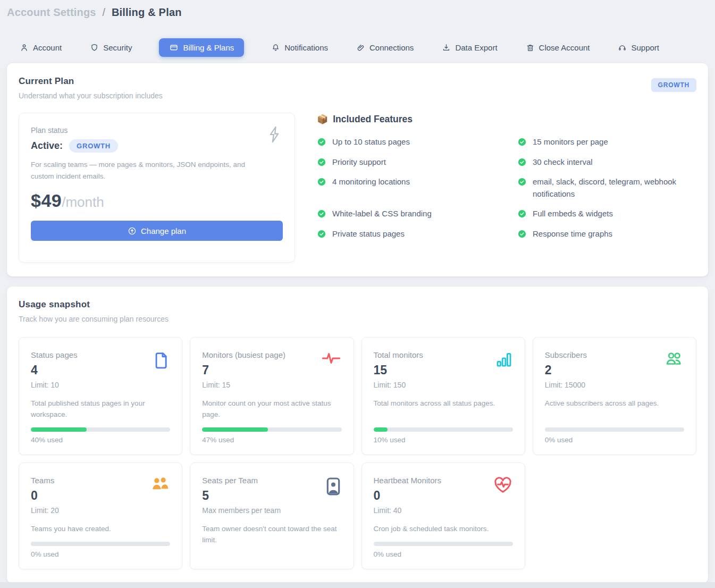 The width and height of the screenshot is (715, 588). What do you see at coordinates (615, 409) in the screenshot?
I see `usage-card-description: Active subscribers across all pages.` at bounding box center [615, 409].